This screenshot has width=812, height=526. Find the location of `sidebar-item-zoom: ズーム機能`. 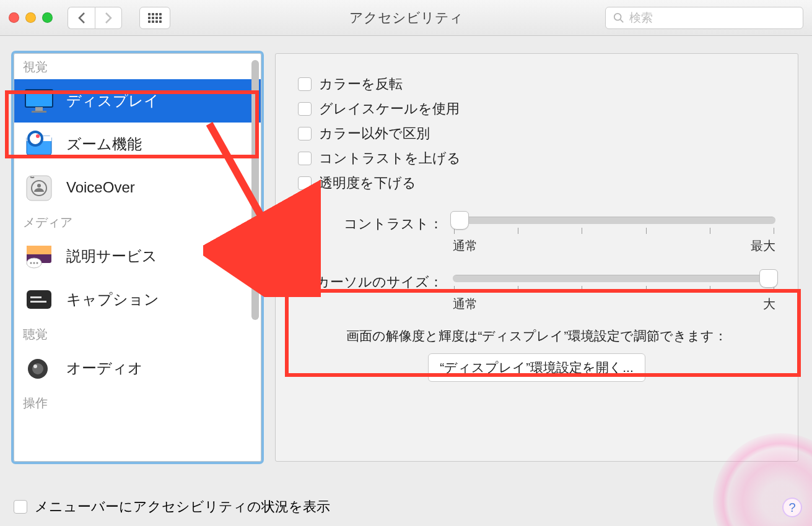

sidebar-item-zoom: ズーム機能 is located at coordinates (138, 144).